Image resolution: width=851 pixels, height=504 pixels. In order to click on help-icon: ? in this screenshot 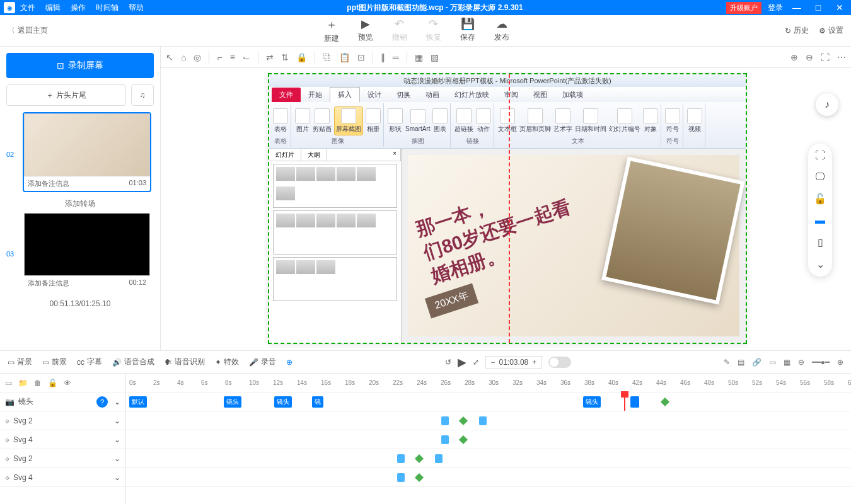, I will do `click(102, 402)`.